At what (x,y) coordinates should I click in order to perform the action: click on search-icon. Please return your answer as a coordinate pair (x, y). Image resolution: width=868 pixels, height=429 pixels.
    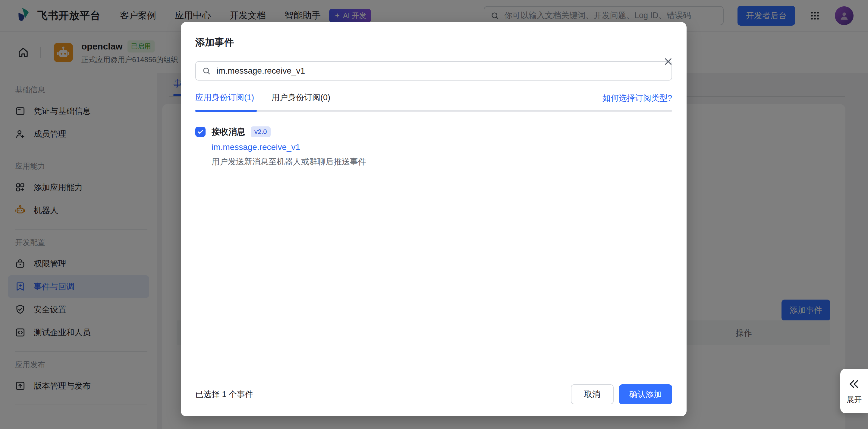
    Looking at the image, I should click on (206, 71).